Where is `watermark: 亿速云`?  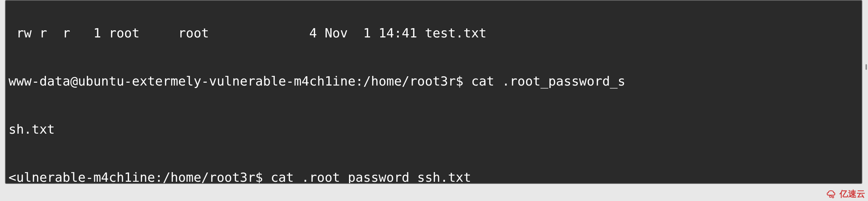 watermark: 亿速云 is located at coordinates (845, 194).